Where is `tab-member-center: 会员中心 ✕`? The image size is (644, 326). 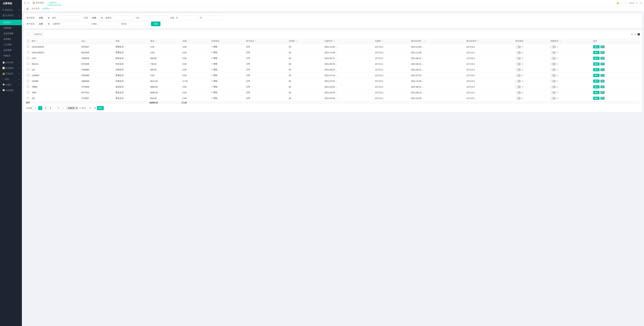 tab-member-center: 会员中心 ✕ is located at coordinates (54, 3).